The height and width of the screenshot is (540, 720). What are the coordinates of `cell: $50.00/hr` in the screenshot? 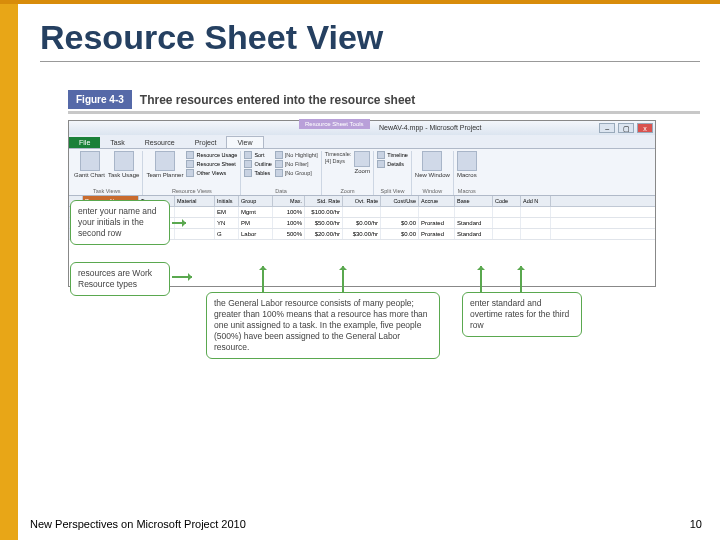 It's located at (324, 223).